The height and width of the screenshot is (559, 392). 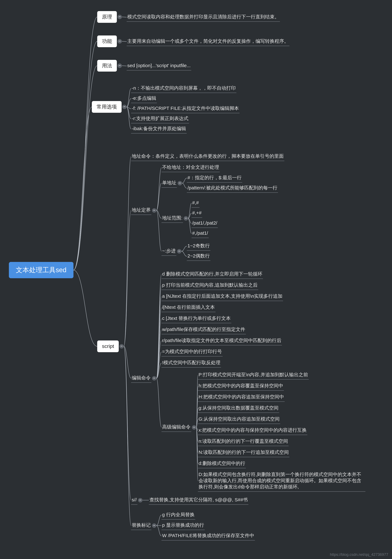 What do you see at coordinates (191, 168) in the screenshot?
I see `leaf-no-addr: 不给地址：对全文进行处理` at bounding box center [191, 168].